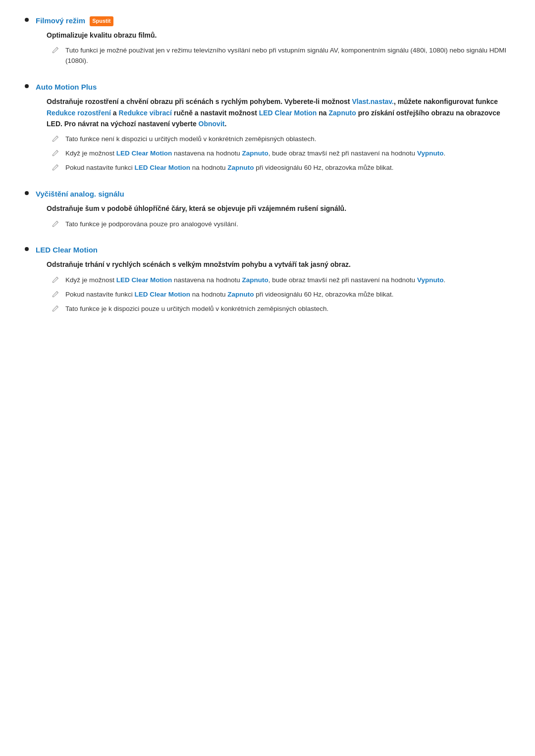 This screenshot has width=535, height=756. Describe the element at coordinates (430, 280) in the screenshot. I see `link-vypnuto-4: Vypnuto` at that location.